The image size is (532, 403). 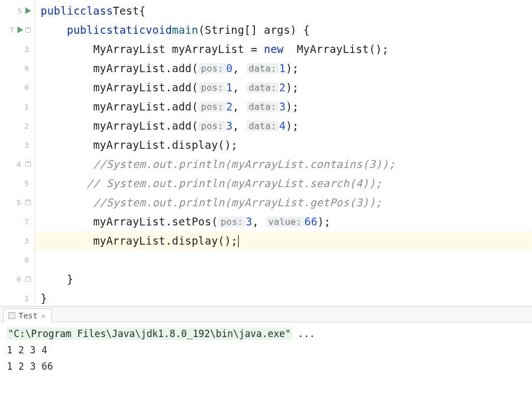 I want to click on line-number: 2, so click(x=25, y=126).